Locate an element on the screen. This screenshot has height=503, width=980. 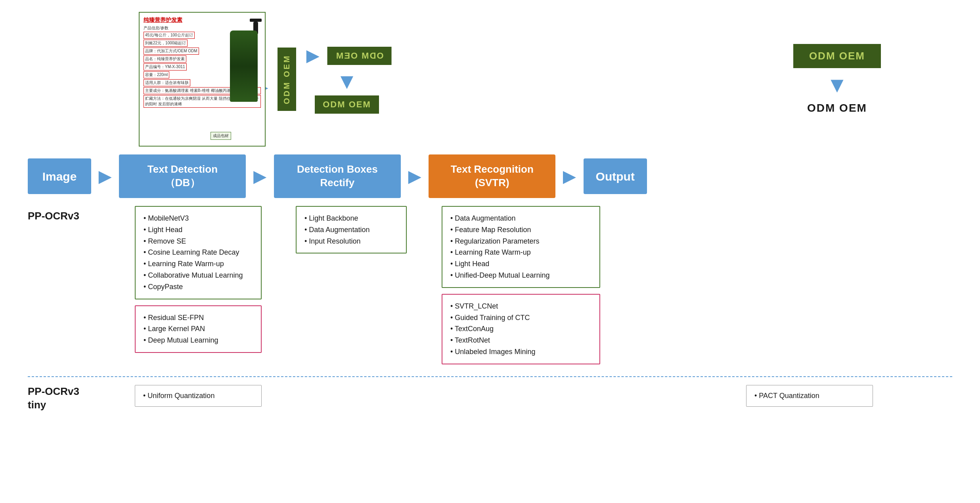
ppocr-tiny-label-container: PP-OCRv3 tiny is located at coordinates (67, 398).